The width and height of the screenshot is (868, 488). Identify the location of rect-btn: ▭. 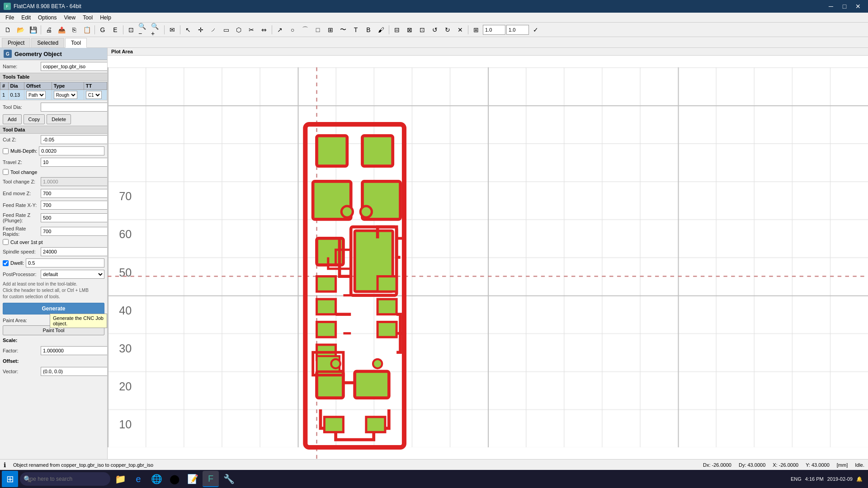
(226, 30).